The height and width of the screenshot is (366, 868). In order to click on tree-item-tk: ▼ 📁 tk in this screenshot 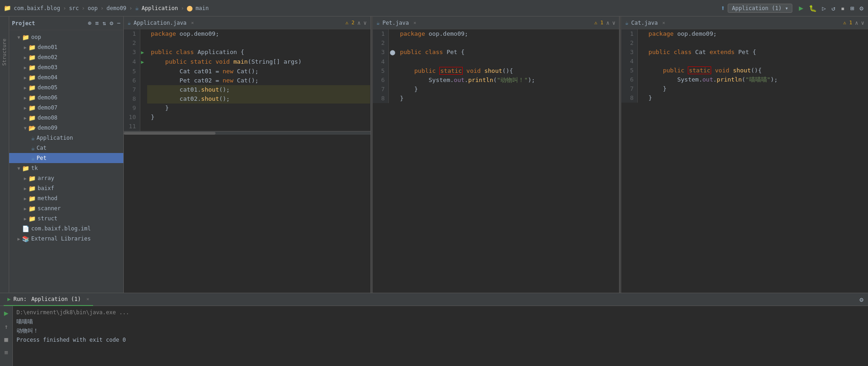, I will do `click(66, 168)`.